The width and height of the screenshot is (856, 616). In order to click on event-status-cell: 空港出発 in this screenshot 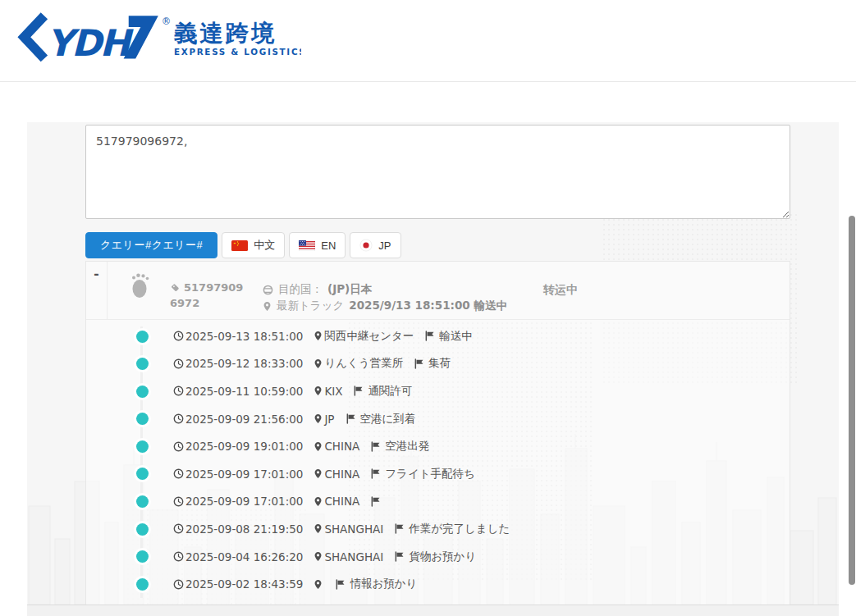, I will do `click(400, 446)`.